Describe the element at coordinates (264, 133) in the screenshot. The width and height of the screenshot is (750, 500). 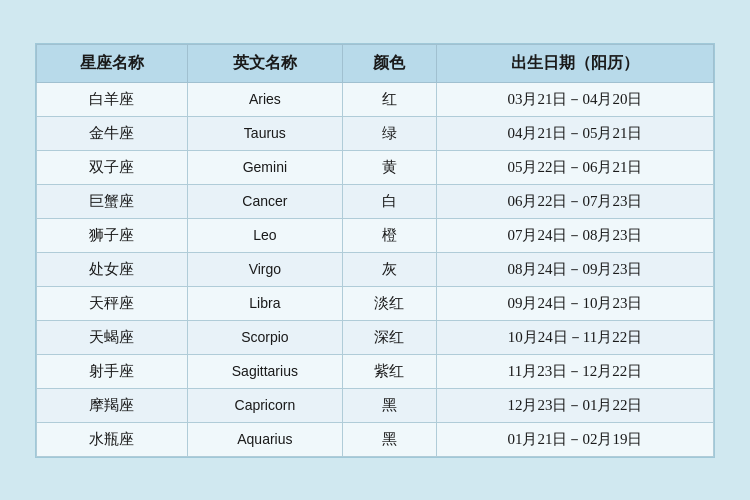
I see `cell-english-name: Taurus` at that location.